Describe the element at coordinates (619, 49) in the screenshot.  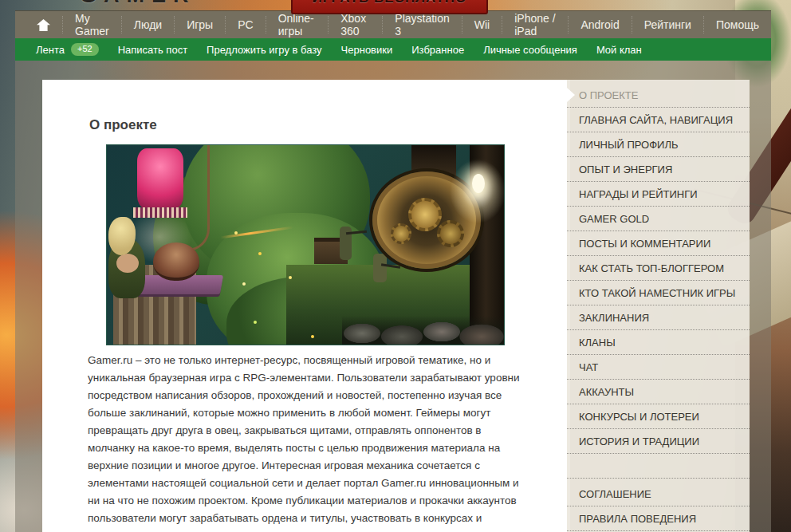
I see `subnav-item-my-clan: Мой клан` at that location.